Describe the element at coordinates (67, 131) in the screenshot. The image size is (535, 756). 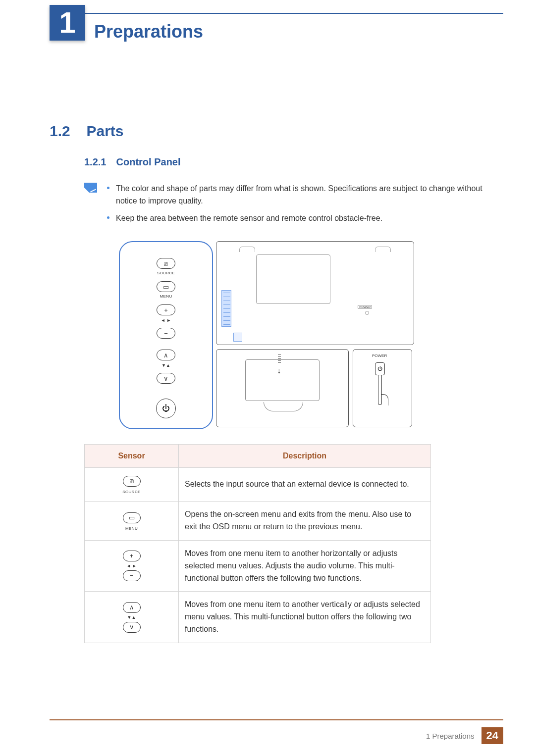
I see `section-number: 1.2` at that location.